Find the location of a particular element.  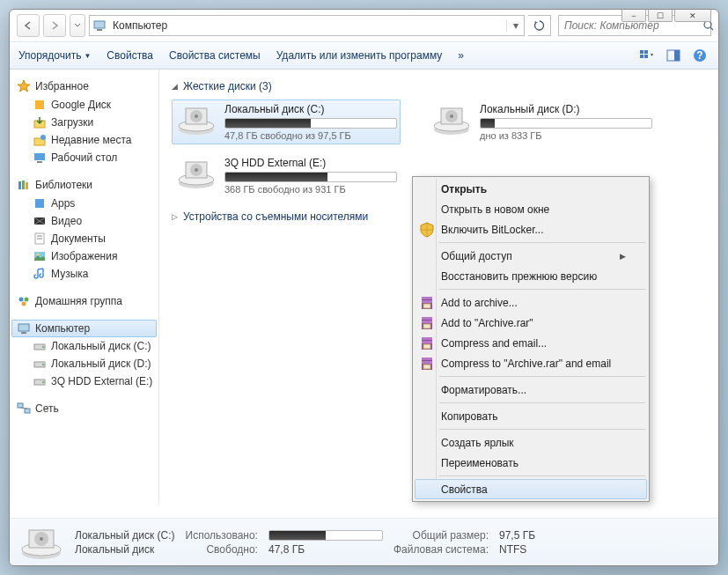

maximize-button: ☐ is located at coordinates (660, 16).